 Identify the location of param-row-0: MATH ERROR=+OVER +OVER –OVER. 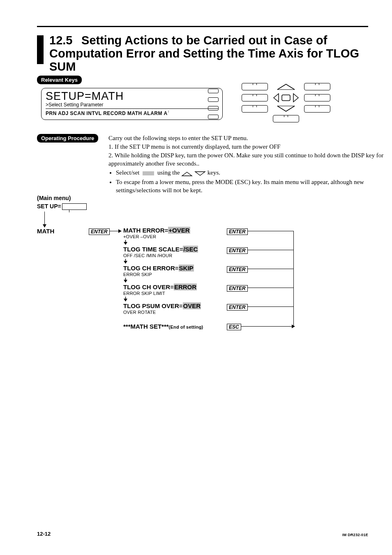
(157, 233).